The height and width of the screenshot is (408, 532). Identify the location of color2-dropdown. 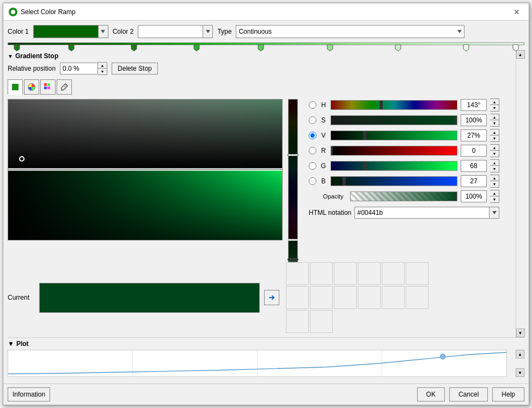
(208, 32).